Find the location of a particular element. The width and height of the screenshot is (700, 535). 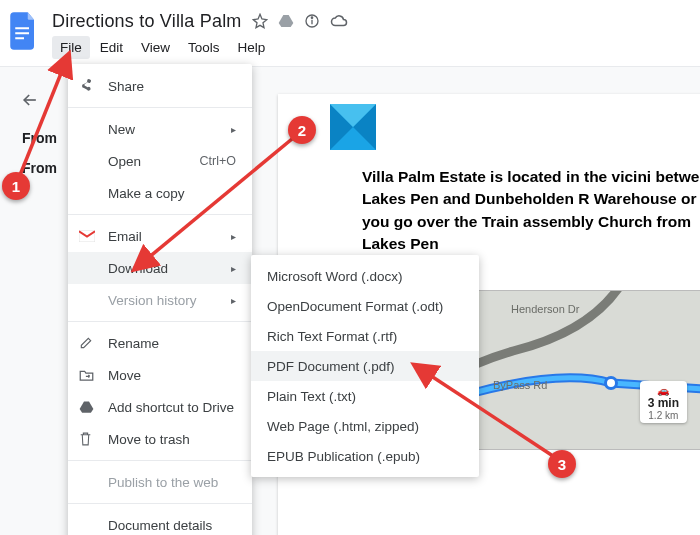

gmail-icon is located at coordinates (87, 236).